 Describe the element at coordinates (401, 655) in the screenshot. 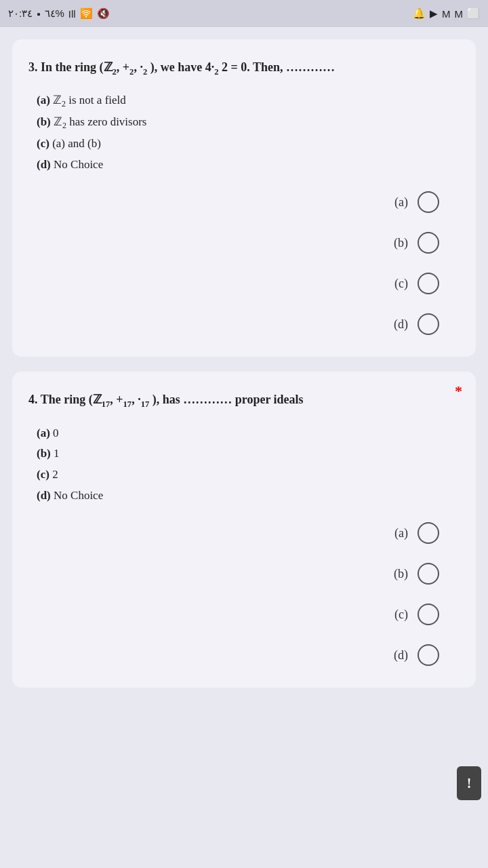

I see `q4-radio-label-d: (d)` at that location.